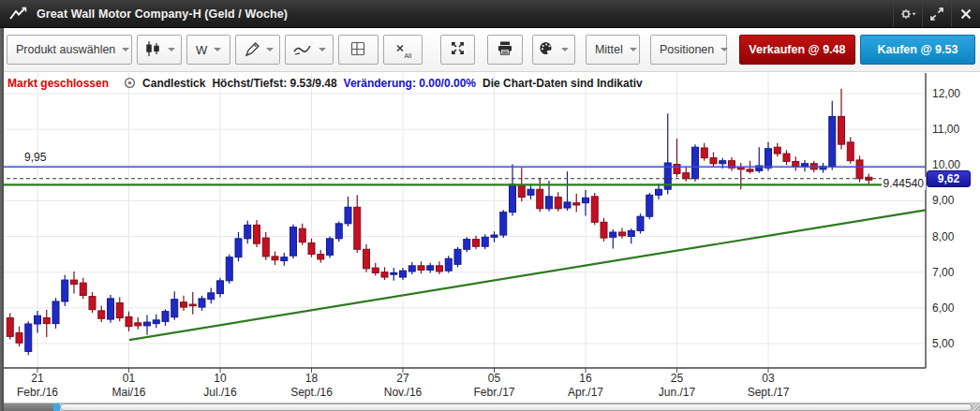 The image size is (980, 411). Describe the element at coordinates (159, 50) in the screenshot. I see `chart-type-button` at that location.